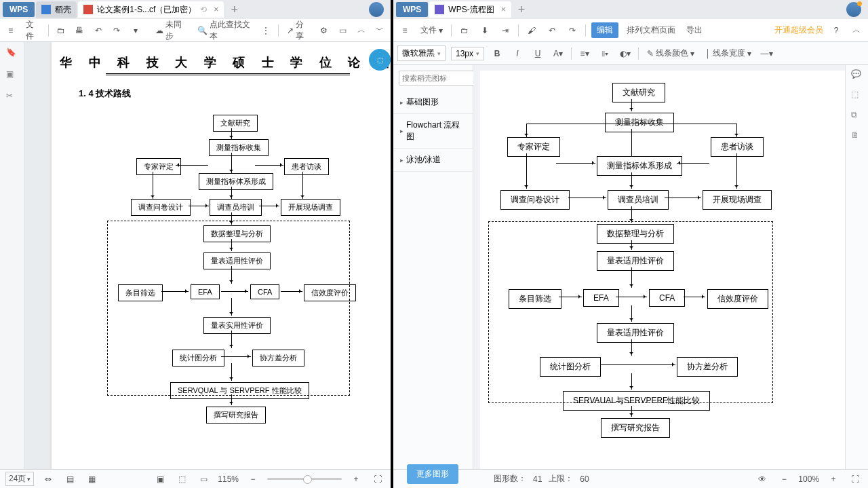 Image resolution: width=868 pixels, height=488 pixels. Describe the element at coordinates (224, 31) in the screenshot. I see `find-button: 🔍点此查找文本` at that location.